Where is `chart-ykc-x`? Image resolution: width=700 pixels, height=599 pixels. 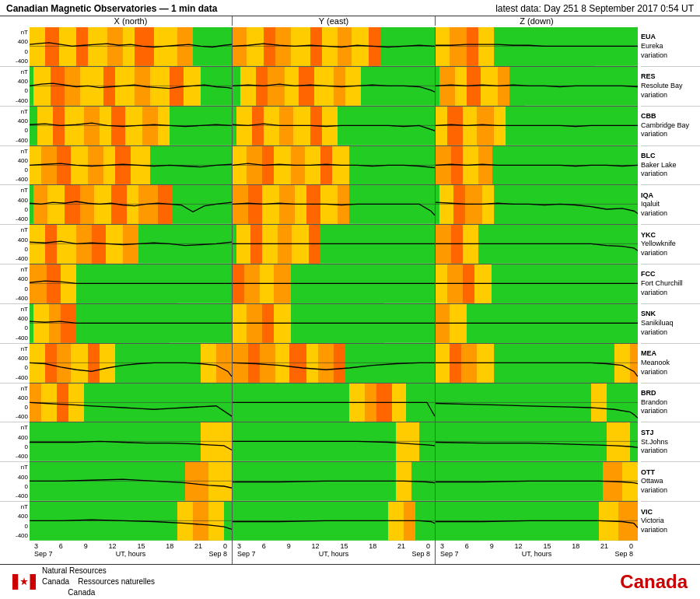
chart-ykc-x is located at coordinates (131, 244).